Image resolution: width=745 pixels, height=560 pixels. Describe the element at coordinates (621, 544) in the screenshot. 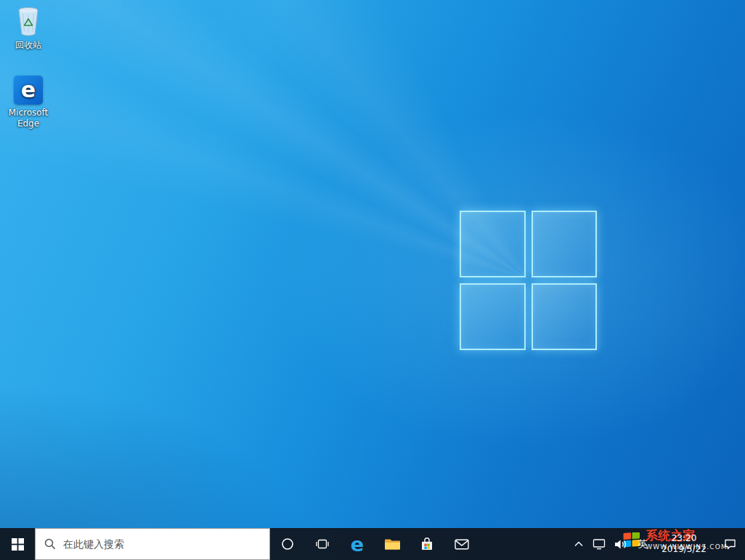

I see `tray-volume-button` at that location.